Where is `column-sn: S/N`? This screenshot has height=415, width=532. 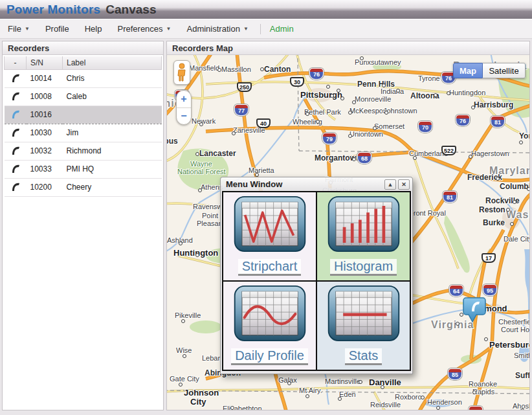 column-sn: S/N is located at coordinates (45, 63).